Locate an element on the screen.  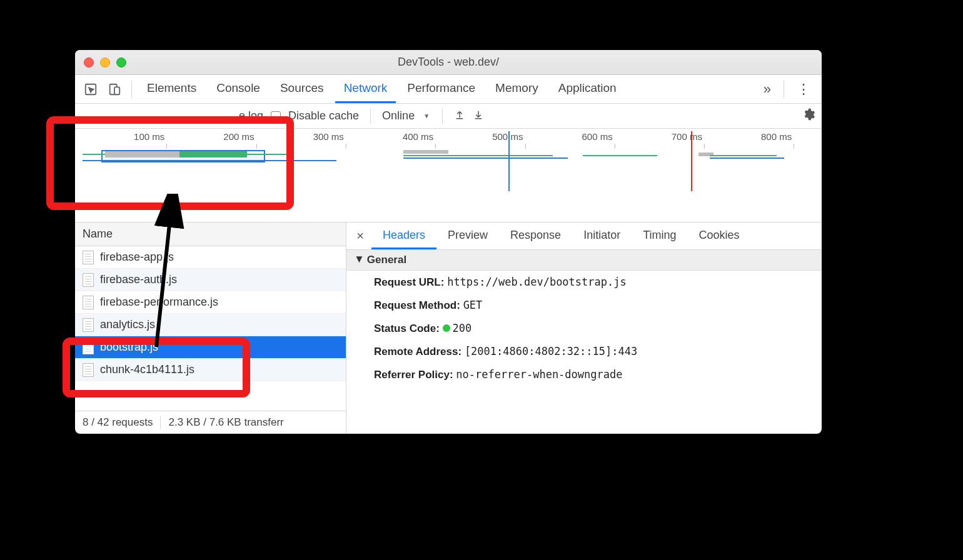
request-row-selected: bootstrap.js is located at coordinates (210, 348).